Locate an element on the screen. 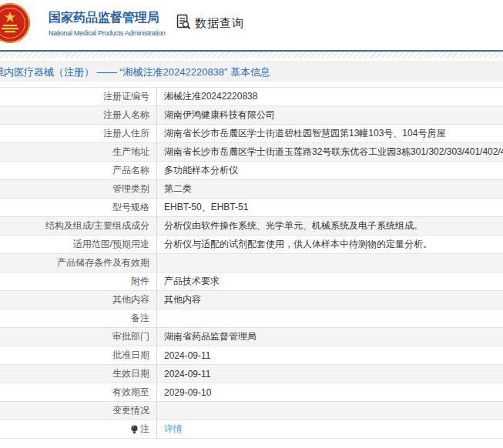 Image resolution: width=503 pixels, height=448 pixels. nav-data-query-label: 数据查询 is located at coordinates (220, 23).